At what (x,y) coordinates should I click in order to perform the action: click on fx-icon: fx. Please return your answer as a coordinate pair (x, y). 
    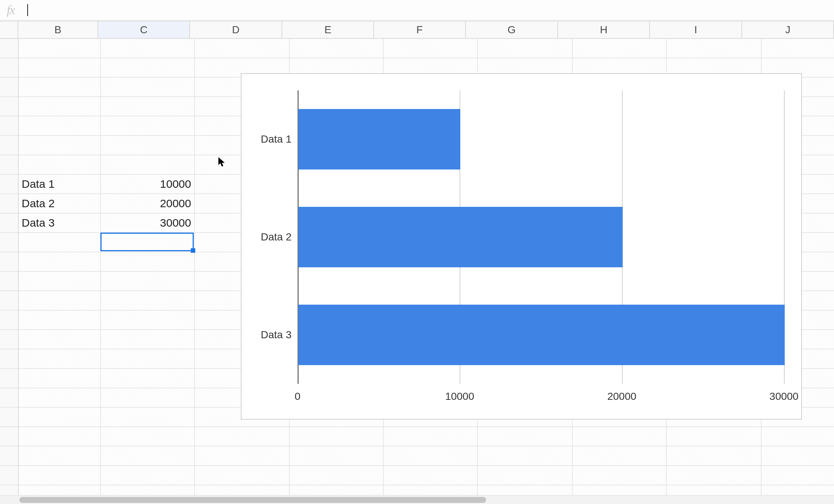
    Looking at the image, I should click on (10, 10).